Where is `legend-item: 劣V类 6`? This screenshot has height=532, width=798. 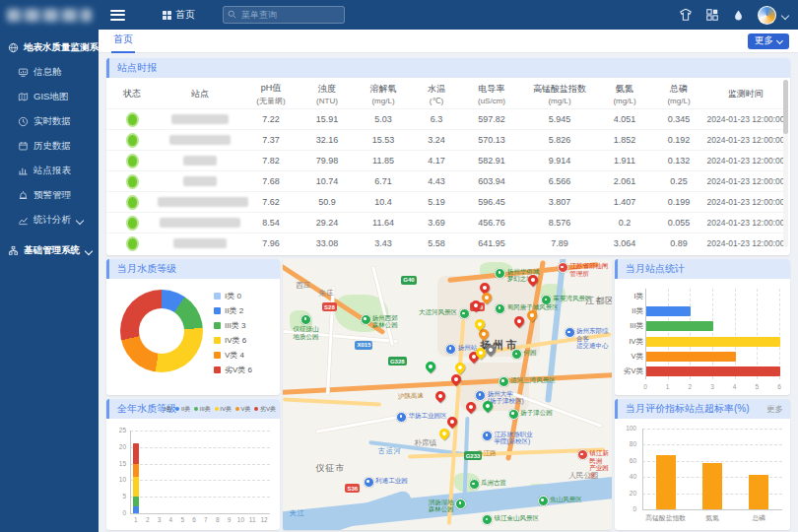 legend-item: 劣V类 6 is located at coordinates (233, 370).